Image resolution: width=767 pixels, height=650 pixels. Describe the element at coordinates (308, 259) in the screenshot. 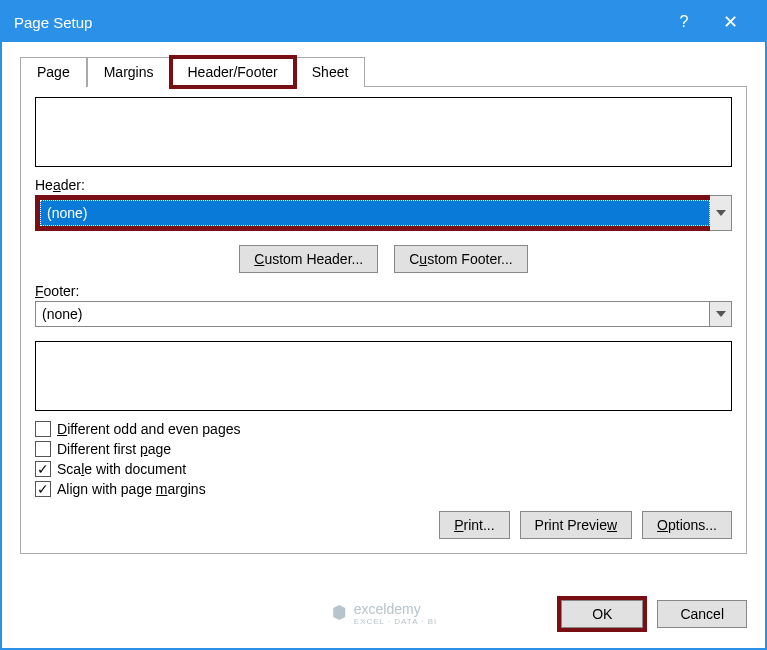

I see `custom-header-button: Custom Header...` at that location.